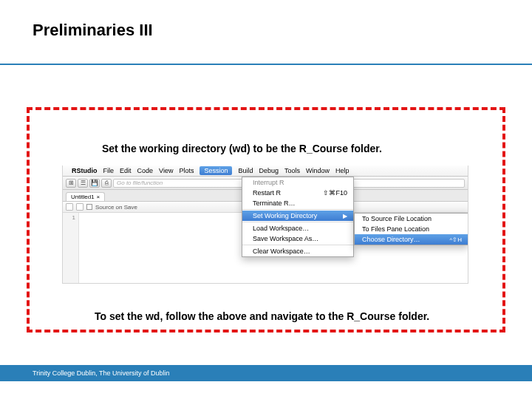 This screenshot has width=532, height=399. I want to click on line-number-1: 1, so click(69, 217).